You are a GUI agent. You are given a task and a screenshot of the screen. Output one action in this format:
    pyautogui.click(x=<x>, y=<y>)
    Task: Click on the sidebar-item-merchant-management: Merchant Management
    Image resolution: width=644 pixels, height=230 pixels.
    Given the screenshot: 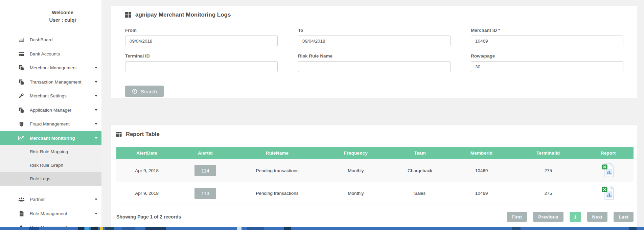 What is the action you would take?
    pyautogui.click(x=51, y=68)
    